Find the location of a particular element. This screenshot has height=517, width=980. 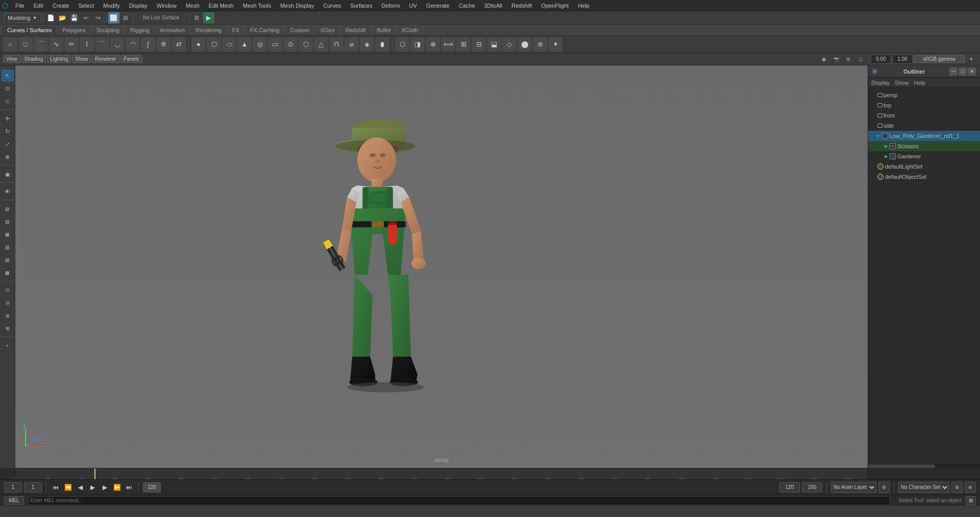

timeline-ruler: 1501001502002503003504004505005506006507… is located at coordinates (442, 474).